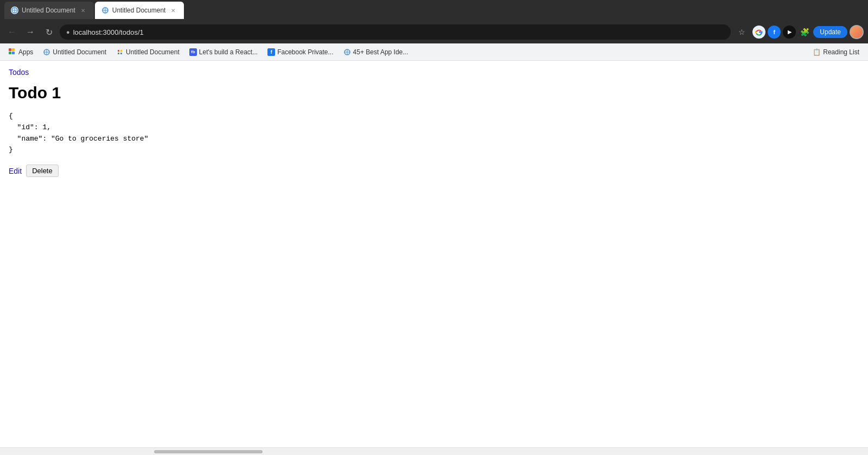 The image size is (868, 455). Describe the element at coordinates (21, 52) in the screenshot. I see `bookmark-apps: Apps` at that location.